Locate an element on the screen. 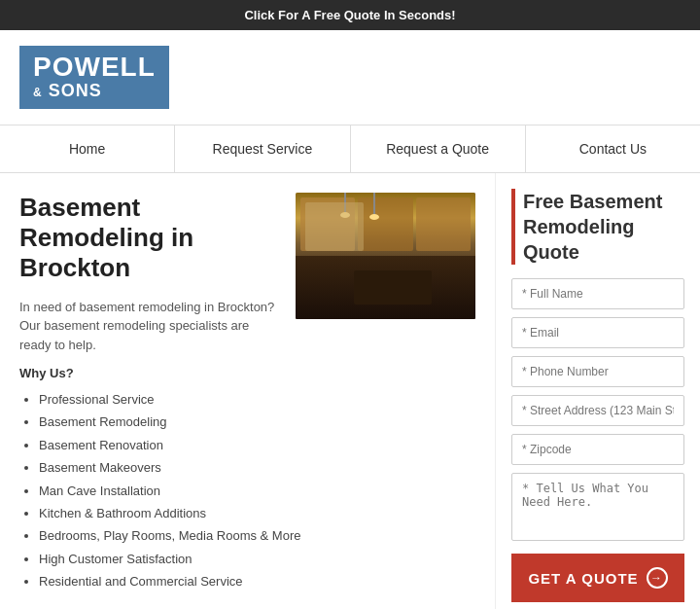  nav-contact-us: Contact Us is located at coordinates (612, 149).